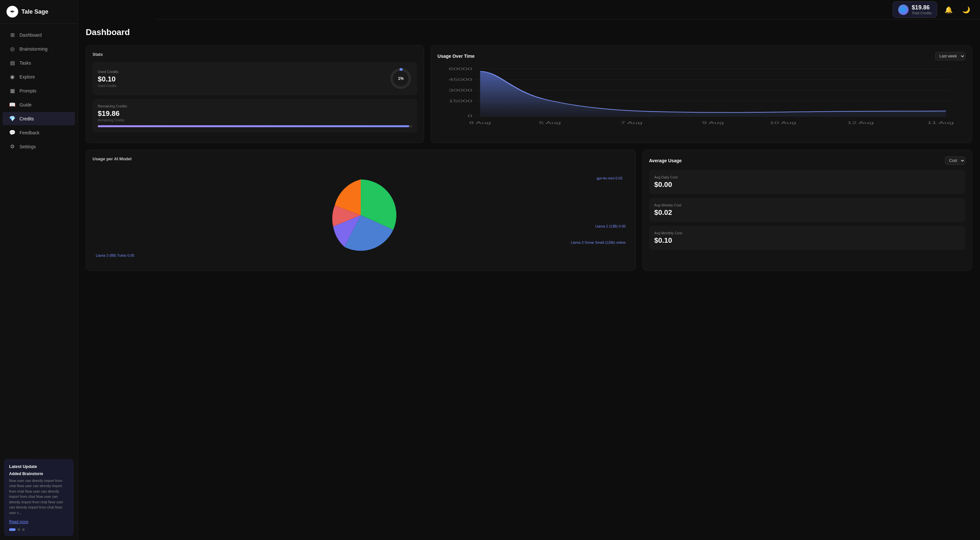 The width and height of the screenshot is (980, 540). Describe the element at coordinates (807, 210) in the screenshot. I see `avg-weekly: Avg Weekly Cost $0.02` at that location.